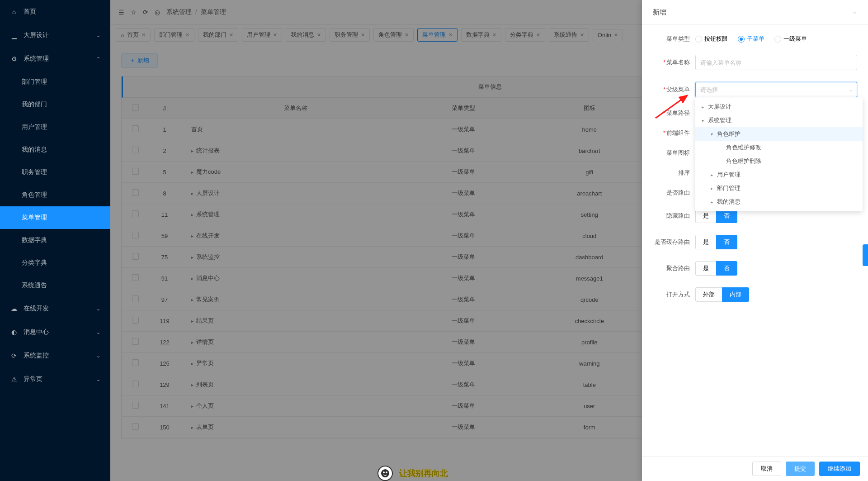  I want to click on edge-tab, so click(865, 255).